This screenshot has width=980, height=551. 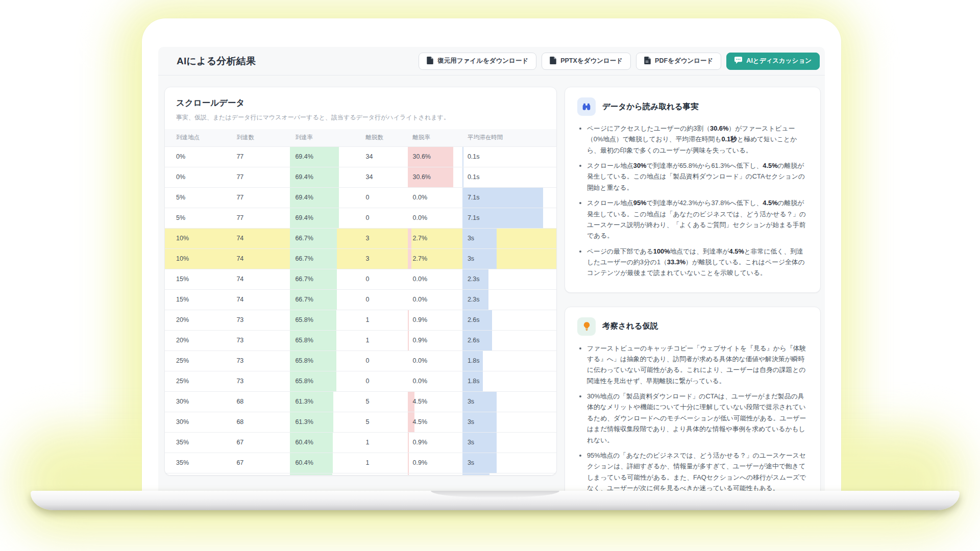 I want to click on table-cell: 20%, so click(x=198, y=340).